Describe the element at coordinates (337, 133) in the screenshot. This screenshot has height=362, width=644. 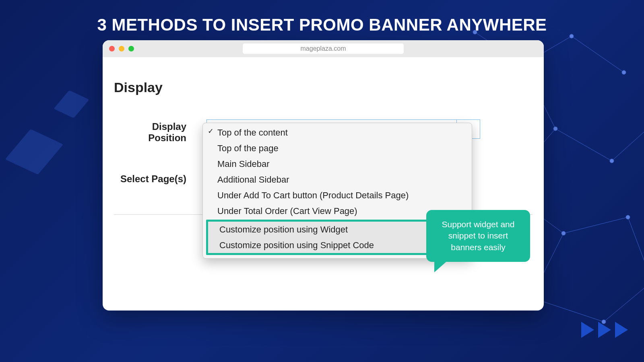
I see `dropdown-option-top-content: Top of the content` at that location.